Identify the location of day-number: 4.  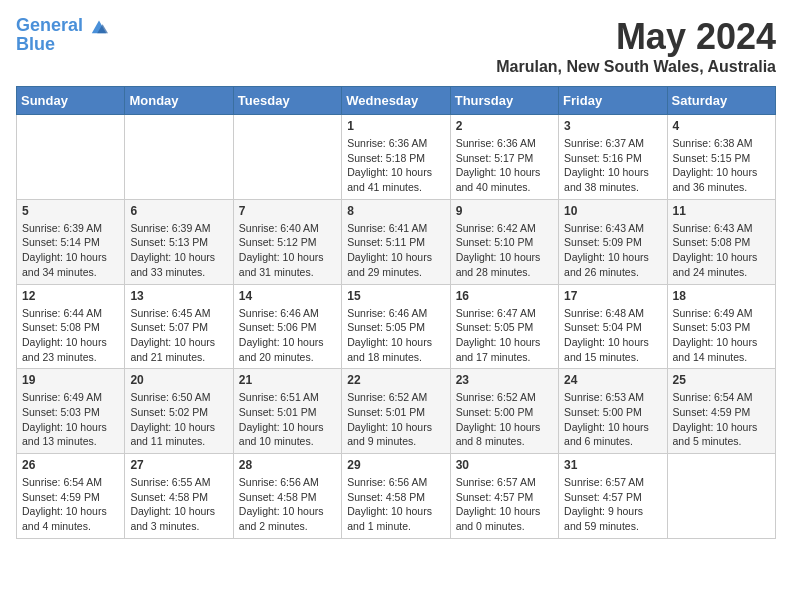
(722, 126).